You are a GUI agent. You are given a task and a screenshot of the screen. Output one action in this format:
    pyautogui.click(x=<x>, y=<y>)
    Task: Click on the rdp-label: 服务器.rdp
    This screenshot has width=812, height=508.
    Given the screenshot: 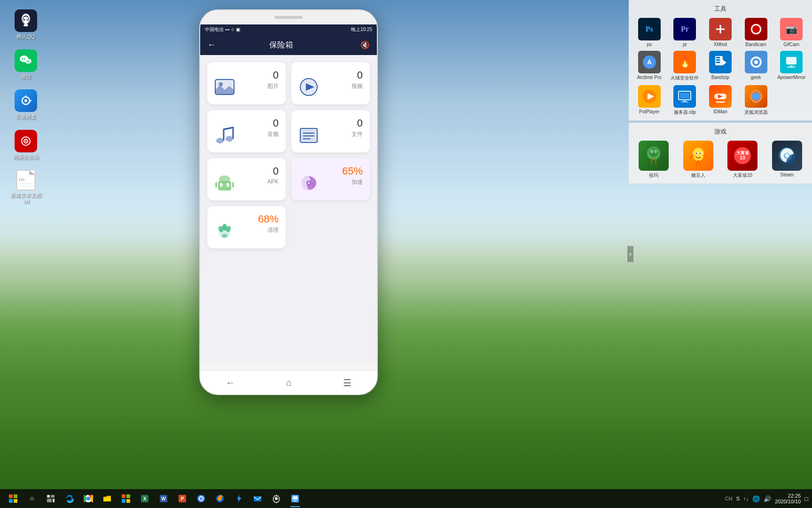 What is the action you would take?
    pyautogui.click(x=685, y=112)
    